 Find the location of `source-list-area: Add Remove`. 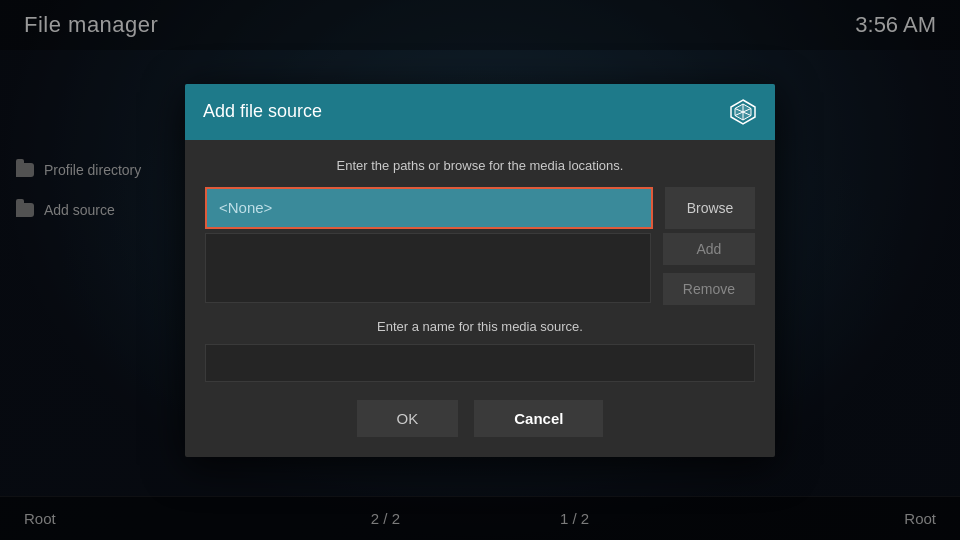

source-list-area: Add Remove is located at coordinates (480, 269).